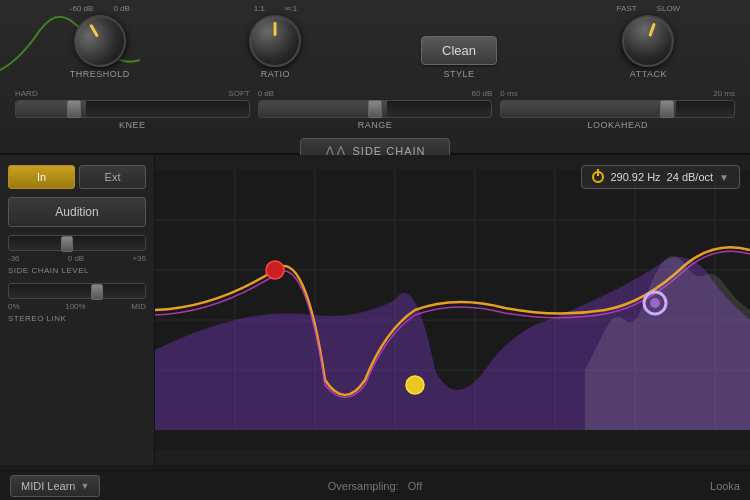  Describe the element at coordinates (627, 8) in the screenshot. I see `attack-min: FAST` at that location.